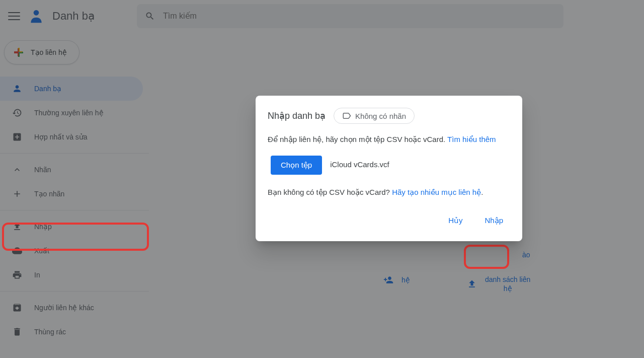 The height and width of the screenshot is (358, 644). Describe the element at coordinates (296, 165) in the screenshot. I see `choose-file-button: Chọn tệp` at that location.